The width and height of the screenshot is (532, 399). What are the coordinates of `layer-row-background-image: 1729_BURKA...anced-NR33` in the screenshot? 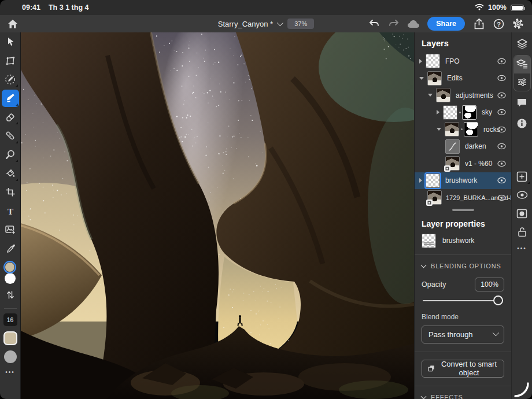 It's located at (463, 198).